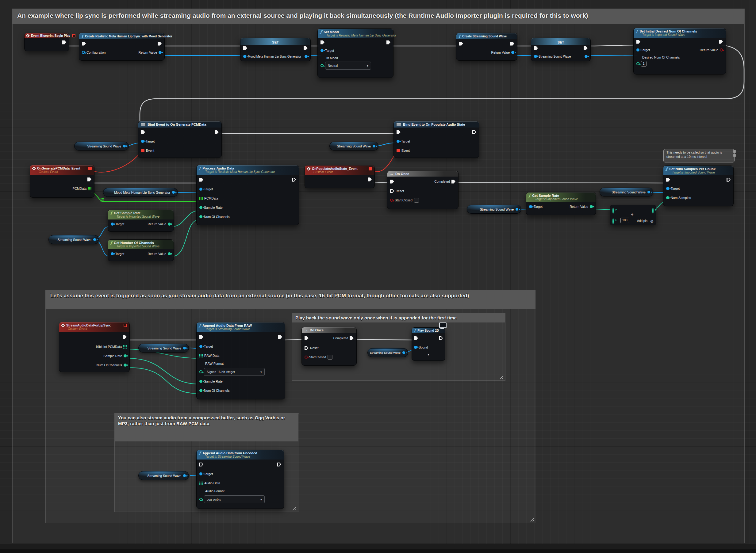 Image resolution: width=756 pixels, height=553 pixels. What do you see at coordinates (398, 318) in the screenshot?
I see `comment-playback-title: Play back the sound wave only once when …` at bounding box center [398, 318].